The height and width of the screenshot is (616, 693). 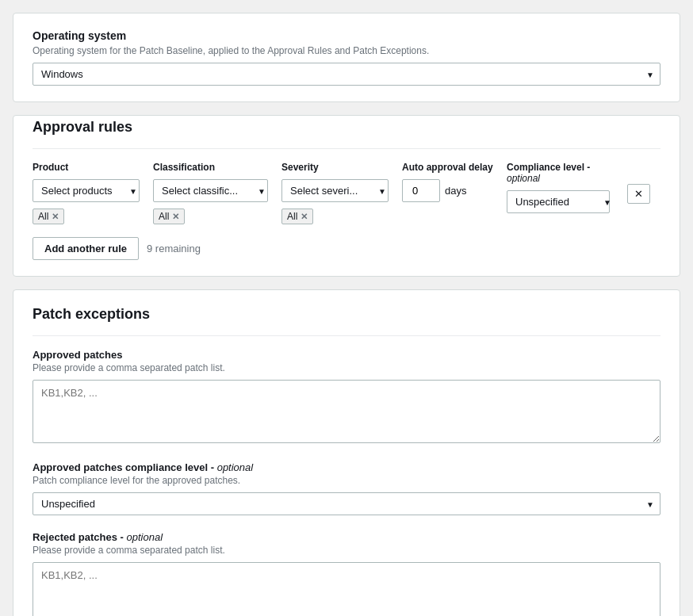 I want to click on severity-select-wrapper: Select severi... All ▼, so click(x=337, y=190).